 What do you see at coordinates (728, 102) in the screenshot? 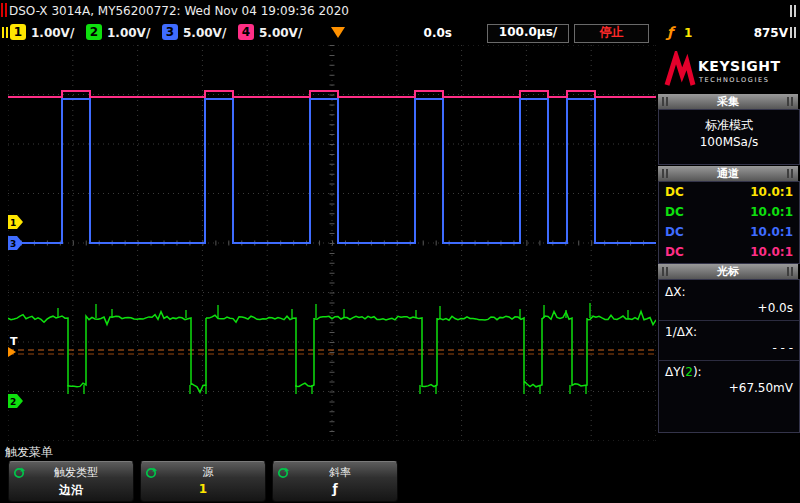
I see `acquisition-title: 采集` at bounding box center [728, 102].